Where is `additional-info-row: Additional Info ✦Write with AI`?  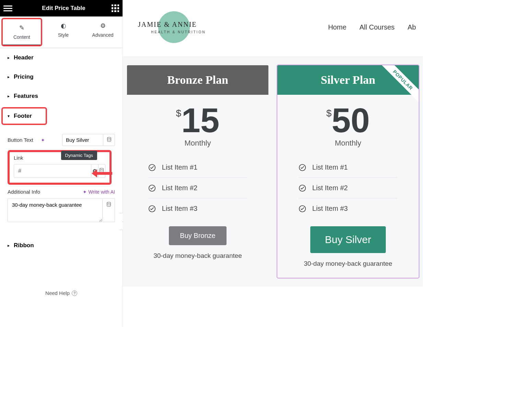 additional-info-row: Additional Info ✦Write with AI is located at coordinates (61, 192).